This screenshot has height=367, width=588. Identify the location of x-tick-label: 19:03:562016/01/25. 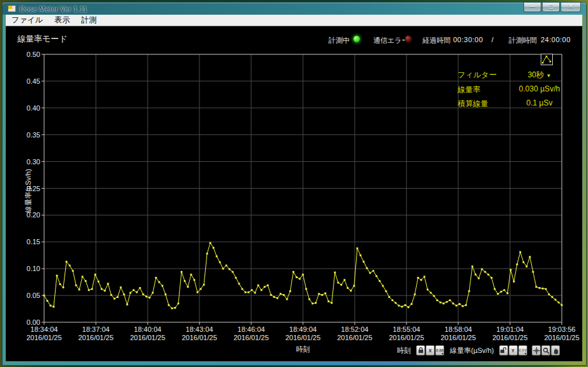
(557, 334).